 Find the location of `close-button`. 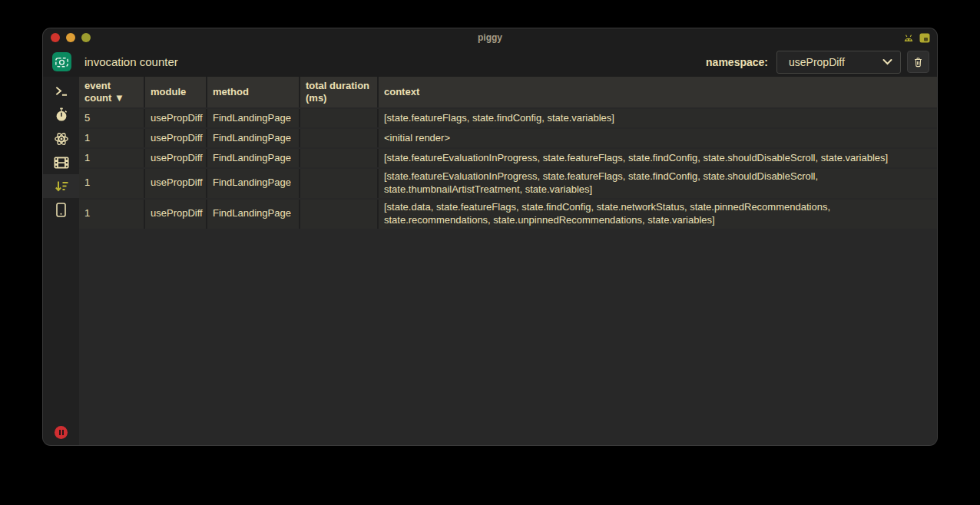

close-button is located at coordinates (55, 38).